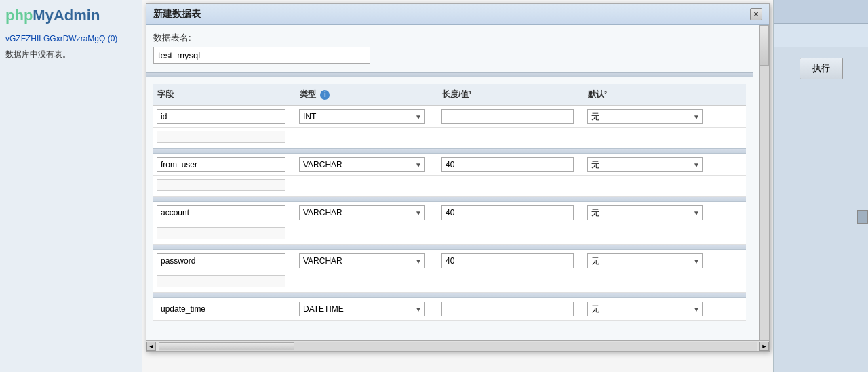  I want to click on field-from-user-extra-input, so click(221, 185).